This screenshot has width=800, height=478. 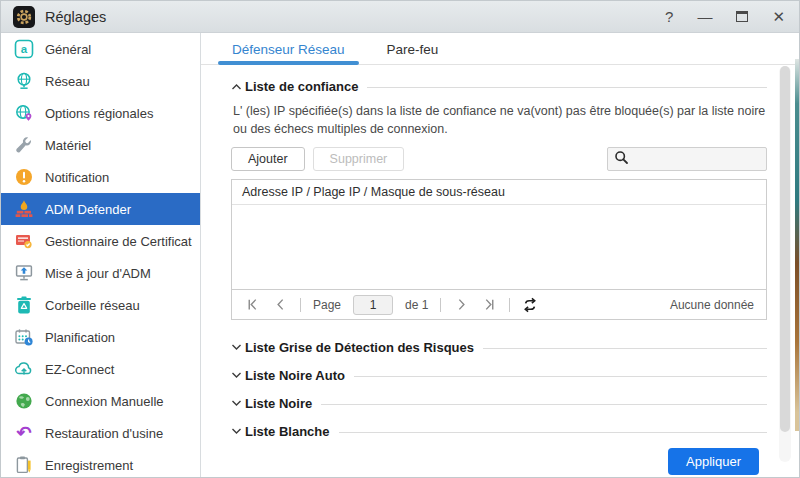 I want to click on tab-firewall: Pare-feu, so click(x=413, y=50).